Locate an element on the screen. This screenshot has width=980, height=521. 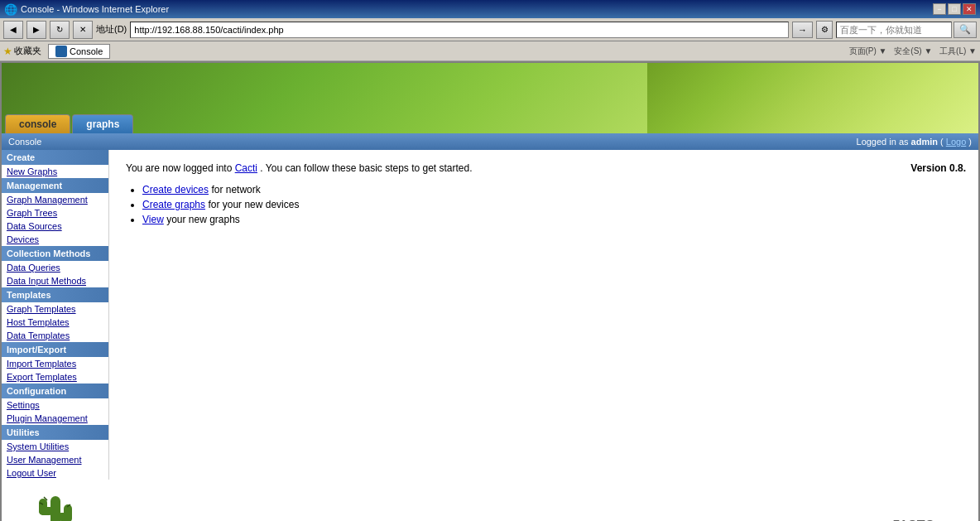
console-bookmark-icon is located at coordinates (61, 51).